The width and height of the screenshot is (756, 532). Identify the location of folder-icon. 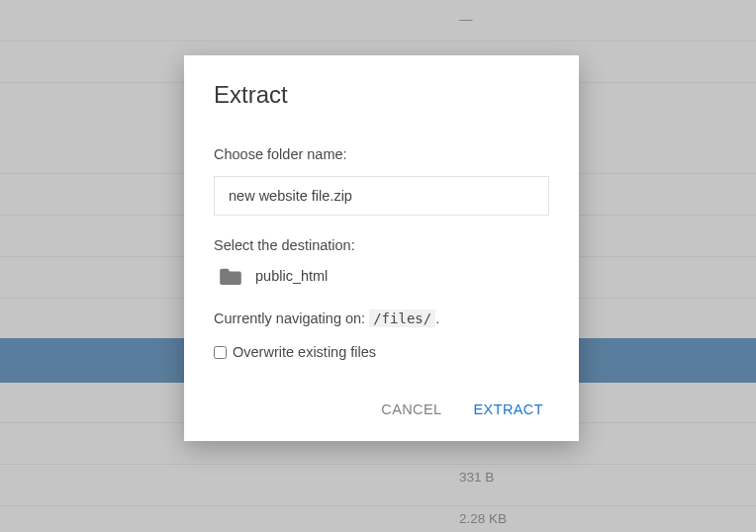
(231, 276).